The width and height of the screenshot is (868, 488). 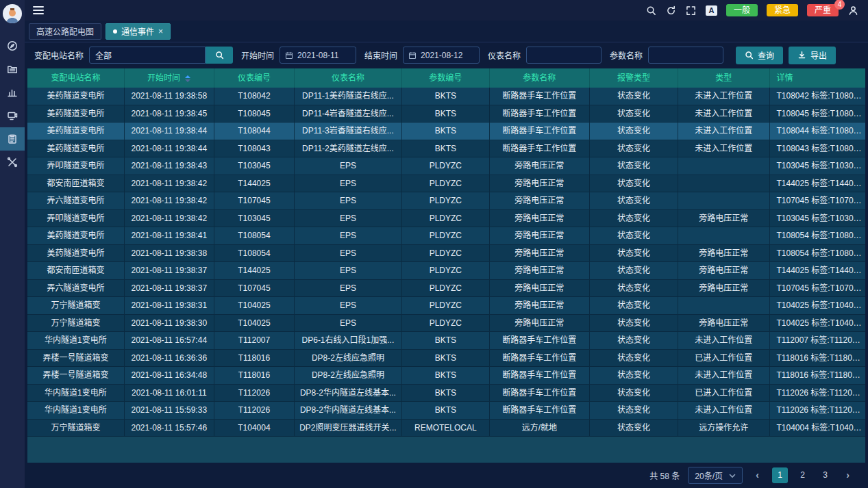 What do you see at coordinates (12, 162) in the screenshot?
I see `sidebar-item-tools` at bounding box center [12, 162].